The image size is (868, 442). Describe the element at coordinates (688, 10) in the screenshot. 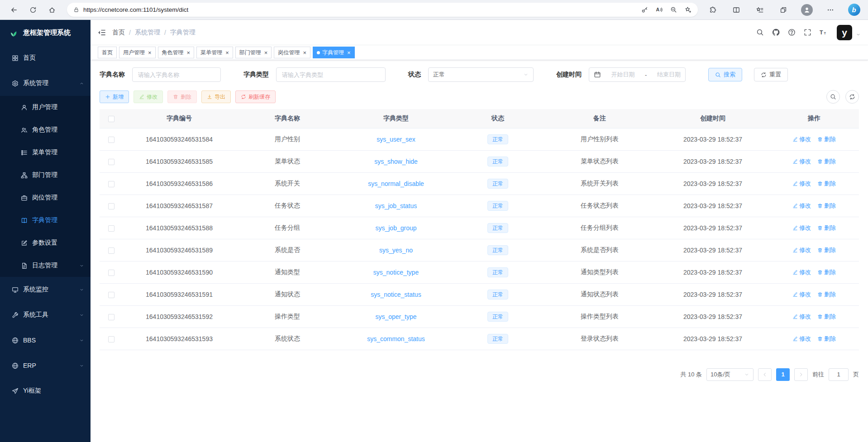

I see `add-favorite-button` at that location.